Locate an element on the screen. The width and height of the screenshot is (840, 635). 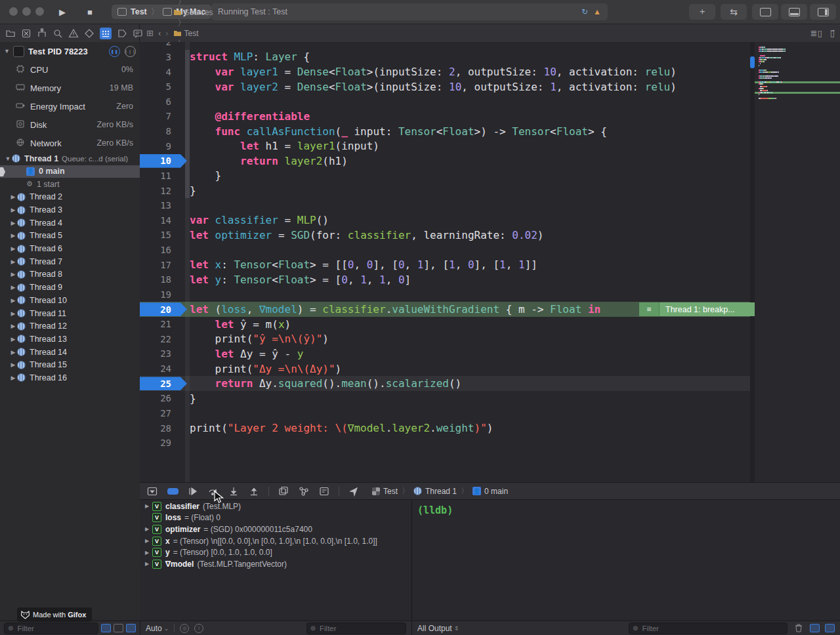
variable-info-icon: i is located at coordinates (199, 628).